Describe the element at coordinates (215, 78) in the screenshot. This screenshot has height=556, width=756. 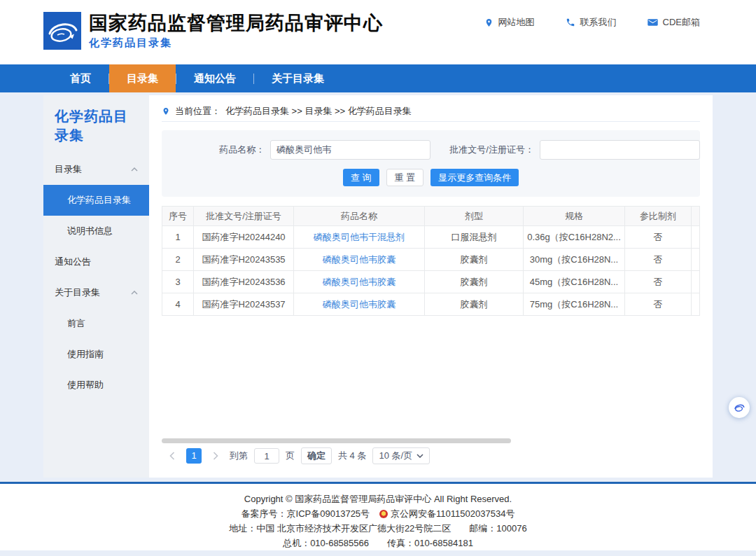
I see `nav-item-notices: 通知公告` at that location.